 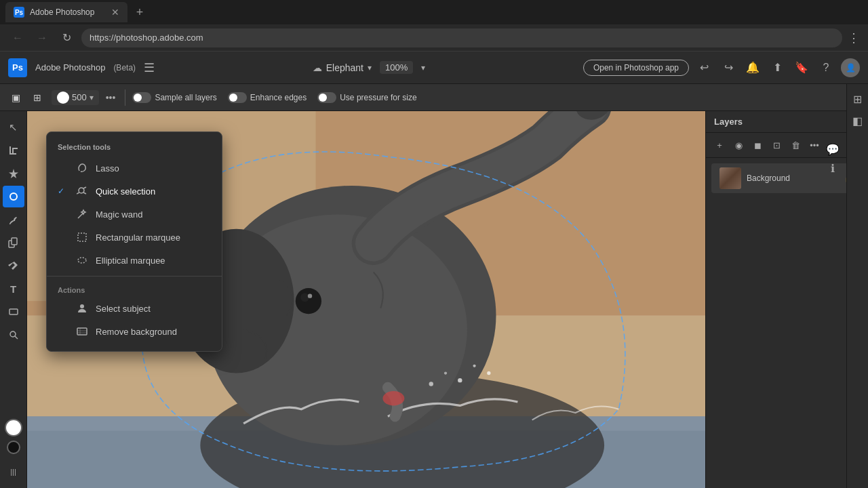 I want to click on remove-background-label: Remove background, so click(x=136, y=332).